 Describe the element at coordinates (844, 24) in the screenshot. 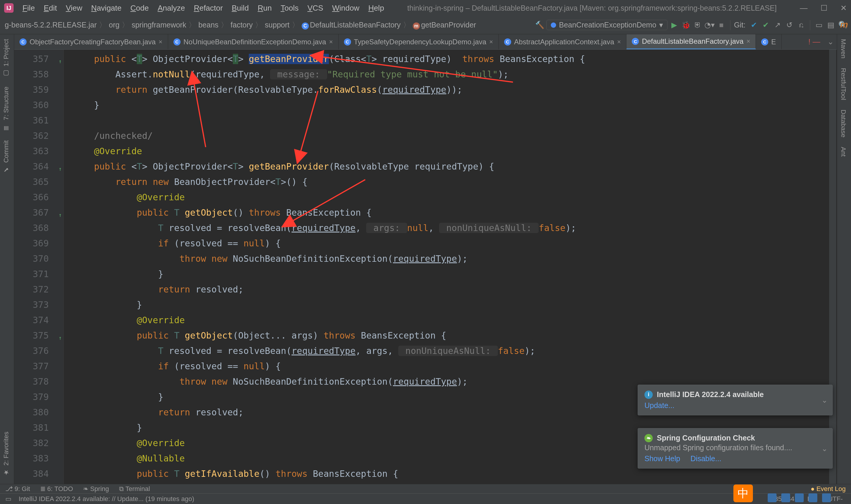

I see `maven-m-icon: m` at that location.